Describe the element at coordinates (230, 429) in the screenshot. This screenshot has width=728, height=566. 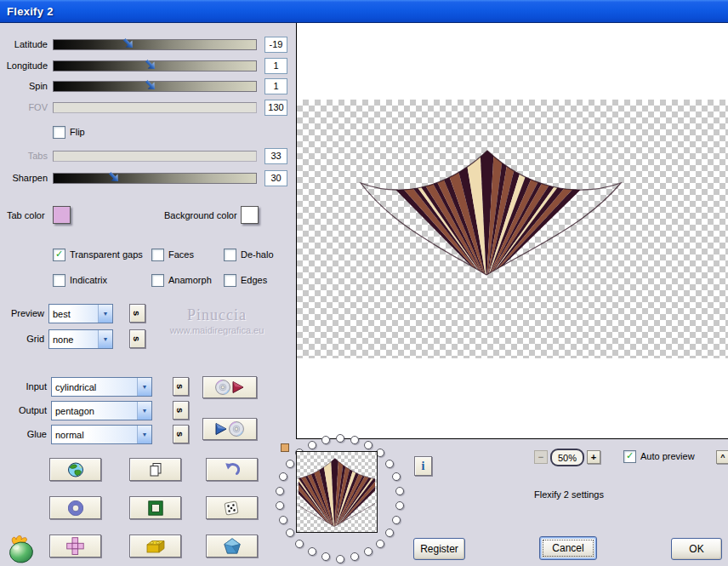
I see `save-settings-button` at that location.